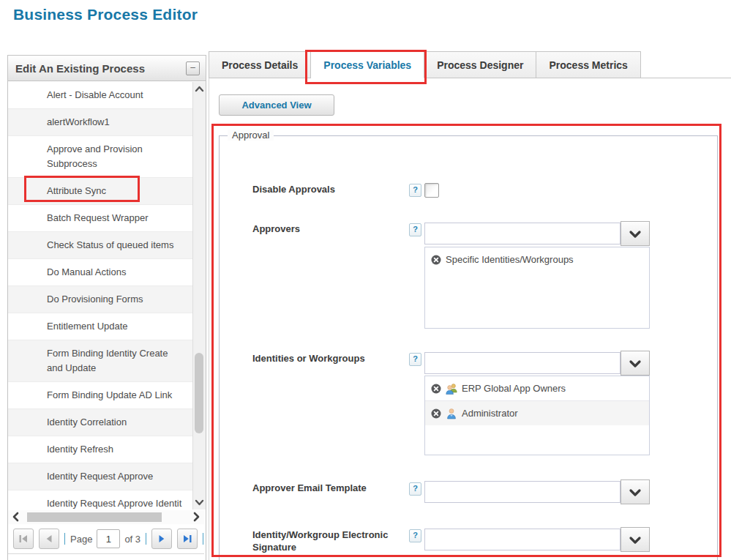 The width and height of the screenshot is (731, 560). Describe the element at coordinates (509, 259) in the screenshot. I see `selected-item-label: Specific Identities/Workgroups` at that location.